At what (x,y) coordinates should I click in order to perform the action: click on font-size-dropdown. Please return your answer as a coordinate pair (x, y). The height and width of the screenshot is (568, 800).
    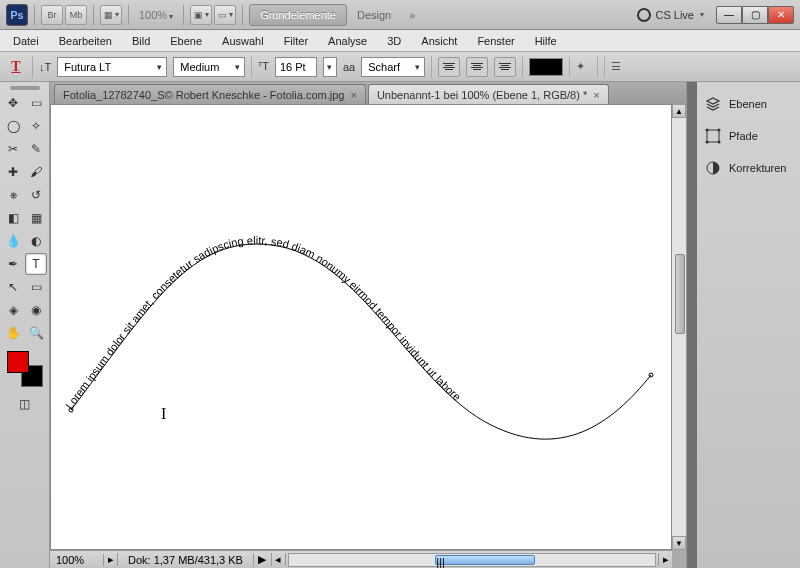
    Looking at the image, I should click on (330, 67).